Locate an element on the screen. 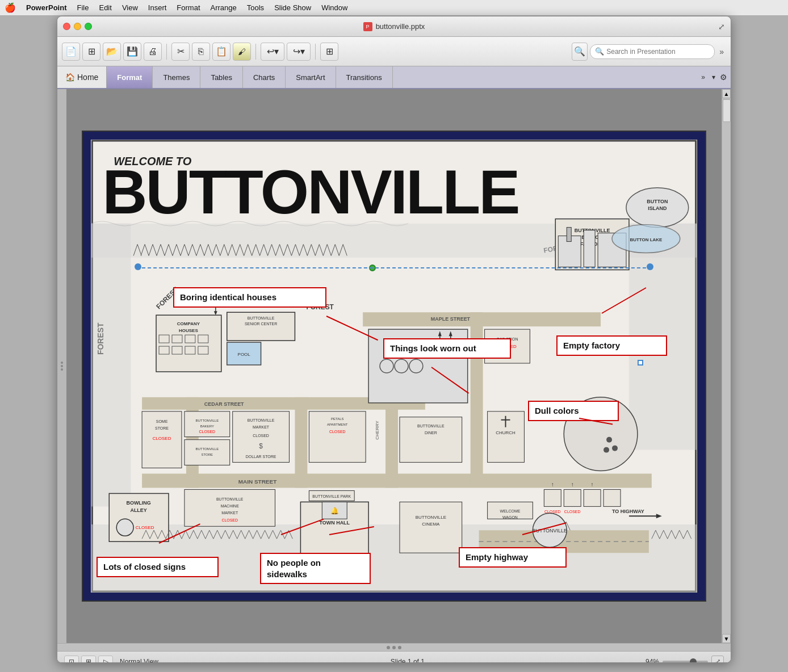 This screenshot has height=672, width=788. menu-window: Window is located at coordinates (334, 8).